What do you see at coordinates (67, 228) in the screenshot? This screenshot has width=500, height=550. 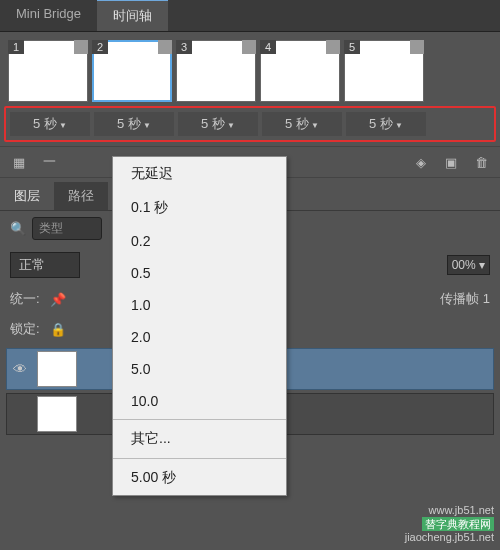 I see `layer-filter-type: 类型` at bounding box center [67, 228].